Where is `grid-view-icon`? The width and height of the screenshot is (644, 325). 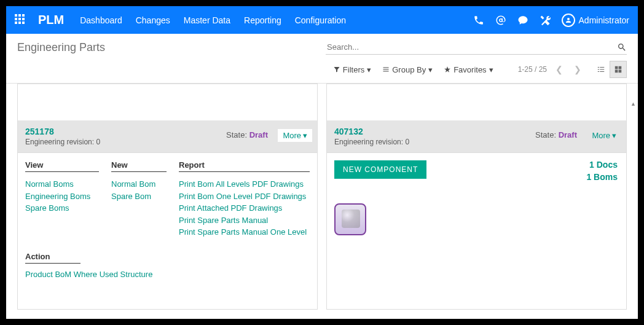
grid-view-icon is located at coordinates (618, 69).